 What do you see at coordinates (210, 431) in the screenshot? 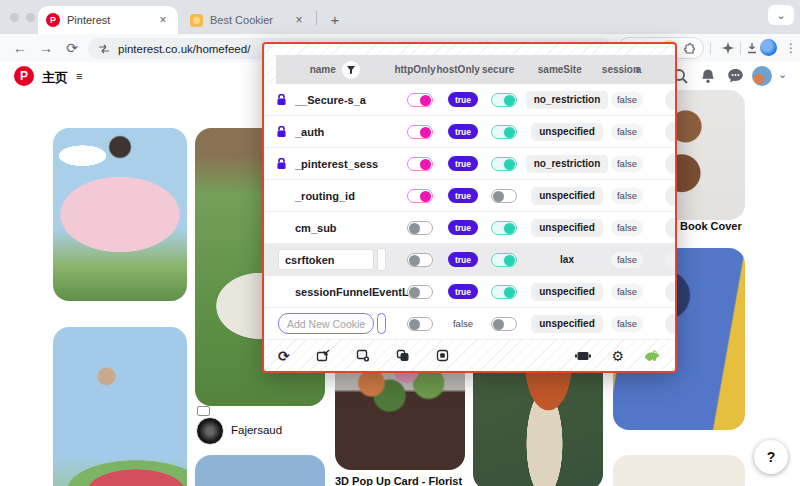
I see `avatar` at bounding box center [210, 431].